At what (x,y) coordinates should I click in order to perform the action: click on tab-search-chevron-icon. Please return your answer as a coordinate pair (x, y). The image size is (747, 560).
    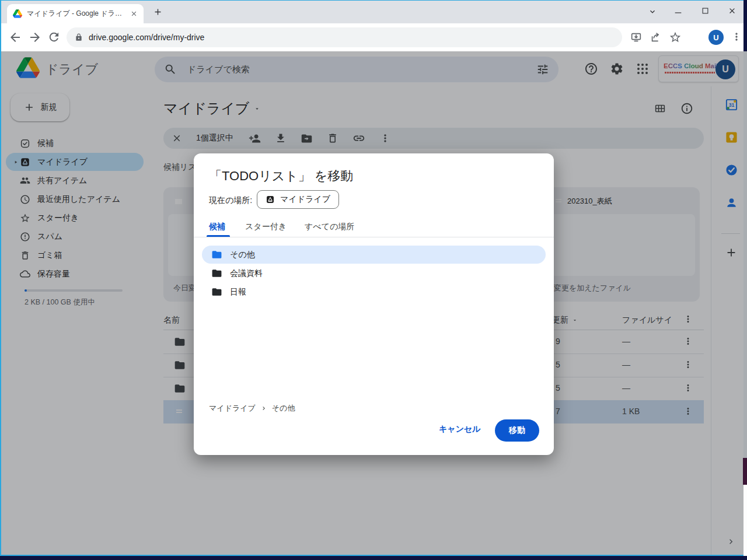
    Looking at the image, I should click on (652, 12).